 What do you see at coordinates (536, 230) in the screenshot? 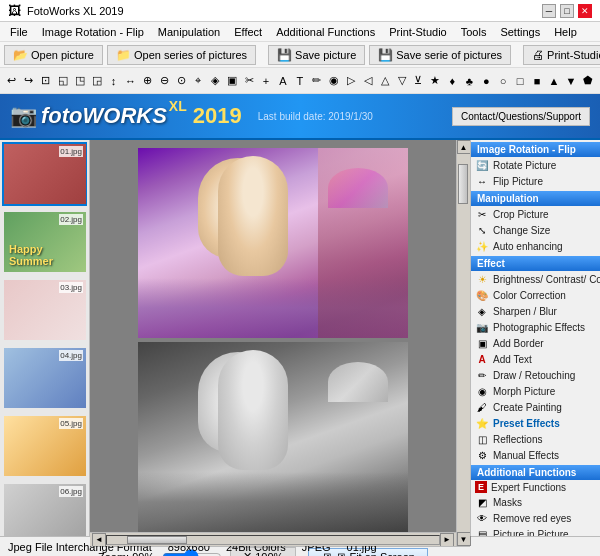
I see `change-size-item: ⤡ Change Size` at bounding box center [536, 230].